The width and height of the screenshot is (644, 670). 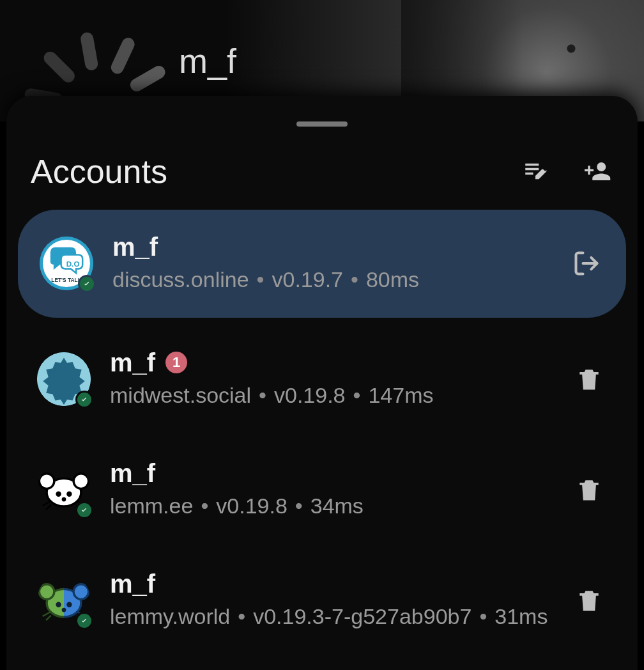 I want to click on logout-icon, so click(x=586, y=263).